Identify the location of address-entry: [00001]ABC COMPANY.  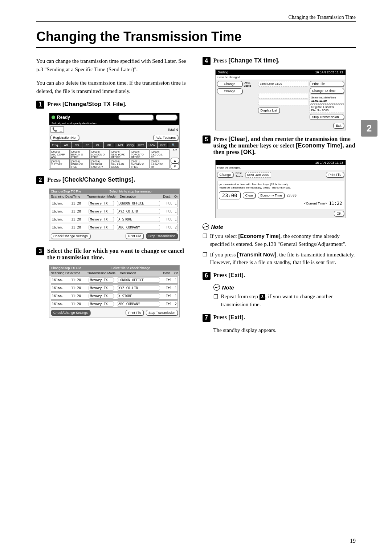
(60, 154).